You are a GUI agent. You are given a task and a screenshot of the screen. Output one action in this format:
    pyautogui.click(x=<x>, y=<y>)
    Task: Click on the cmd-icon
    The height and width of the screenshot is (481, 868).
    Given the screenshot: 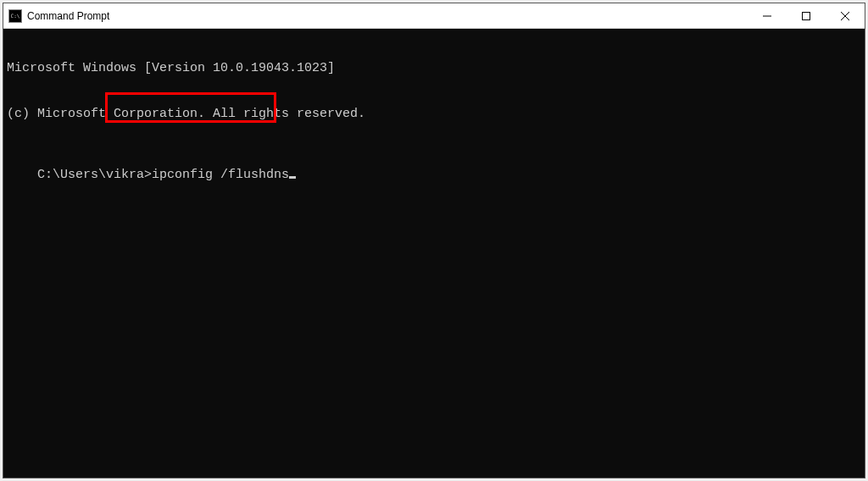 What is the action you would take?
    pyautogui.click(x=15, y=16)
    